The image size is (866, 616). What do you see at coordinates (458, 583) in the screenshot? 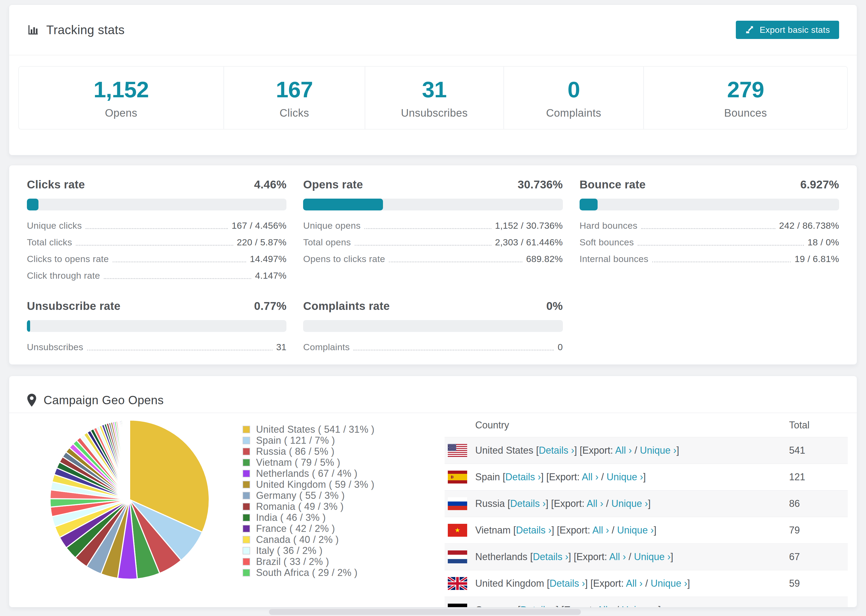
I see `flag-gb-icon` at bounding box center [458, 583].